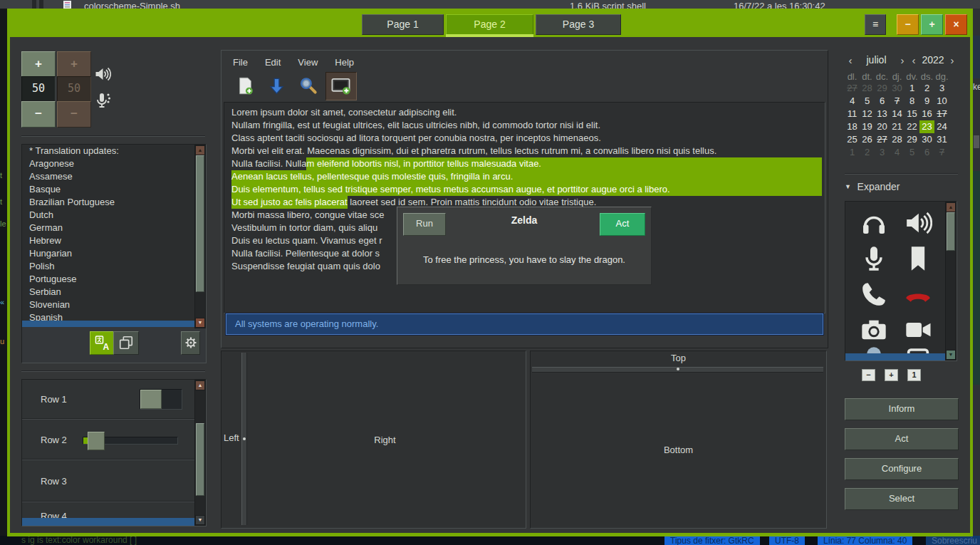 The image size is (980, 545). What do you see at coordinates (902, 499) in the screenshot?
I see `select-button: Select` at bounding box center [902, 499].